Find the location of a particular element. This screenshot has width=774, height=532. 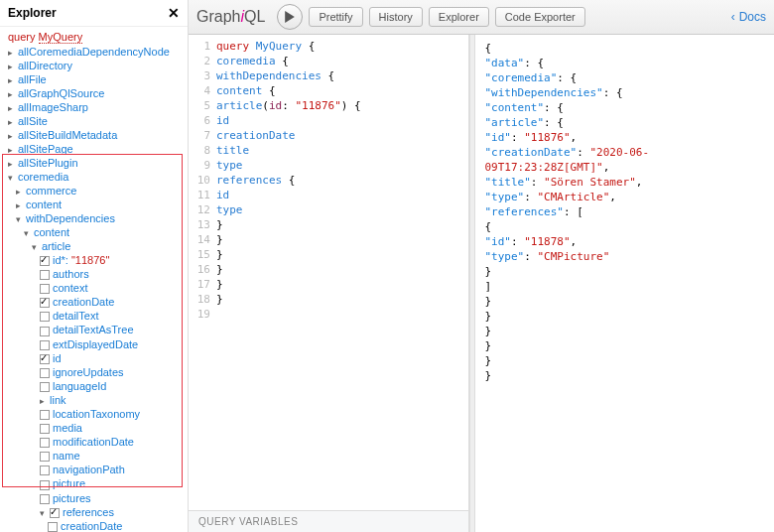

tree-field-creationDate: creationDate is located at coordinates (95, 302).